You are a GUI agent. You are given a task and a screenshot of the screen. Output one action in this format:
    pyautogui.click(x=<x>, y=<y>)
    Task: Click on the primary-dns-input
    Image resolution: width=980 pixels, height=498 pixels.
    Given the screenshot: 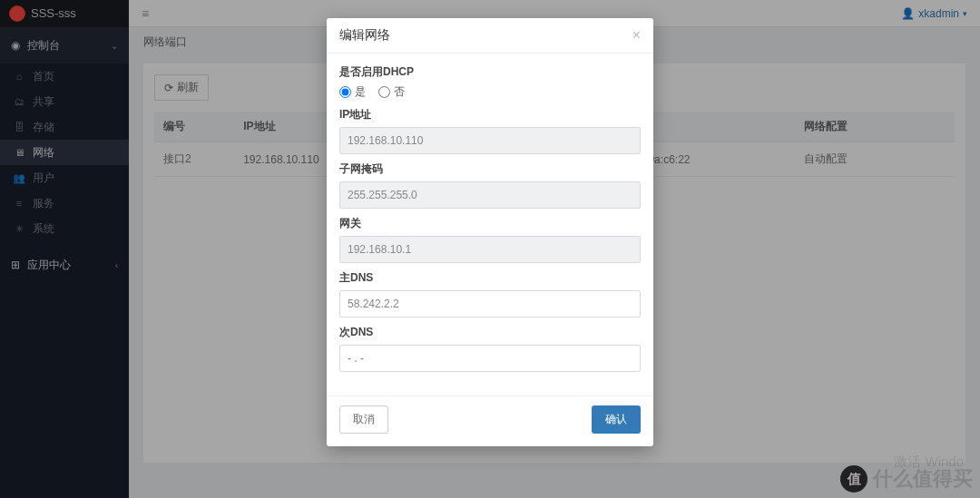 What is the action you would take?
    pyautogui.click(x=490, y=304)
    